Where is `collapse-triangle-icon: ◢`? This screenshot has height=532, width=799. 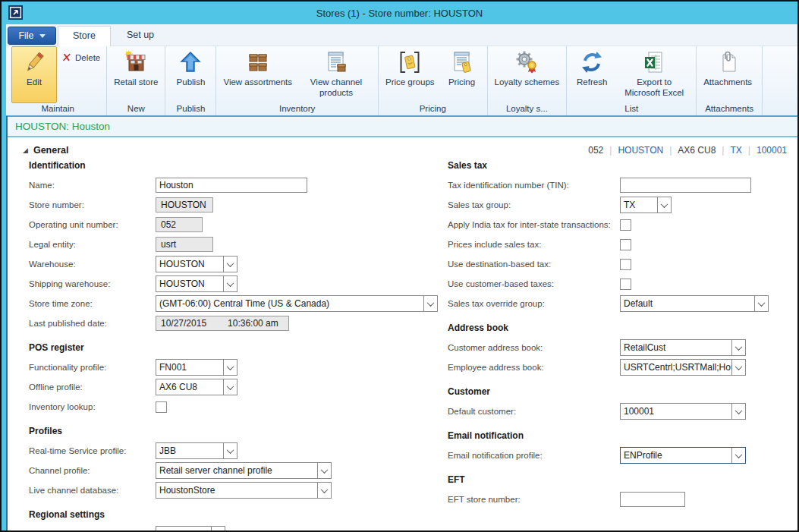
collapse-triangle-icon: ◢ is located at coordinates (26, 150).